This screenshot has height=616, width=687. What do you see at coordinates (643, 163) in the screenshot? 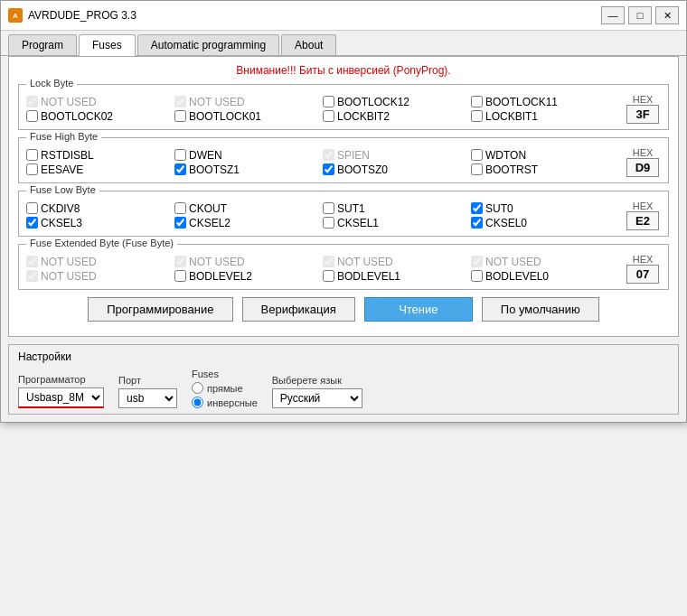
I see `fuse-high-hex: HEX D9` at bounding box center [643, 163].